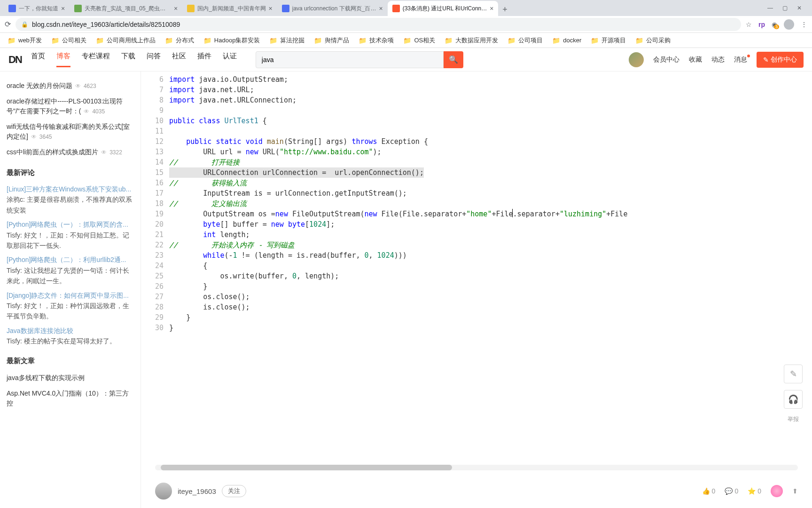  I want to click on code-line: }, so click(398, 318).